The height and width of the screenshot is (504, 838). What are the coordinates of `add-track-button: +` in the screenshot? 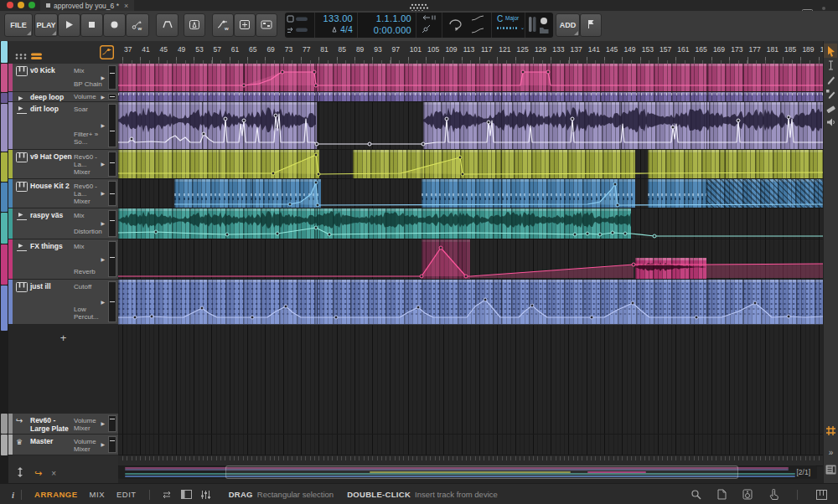 It's located at (64, 369).